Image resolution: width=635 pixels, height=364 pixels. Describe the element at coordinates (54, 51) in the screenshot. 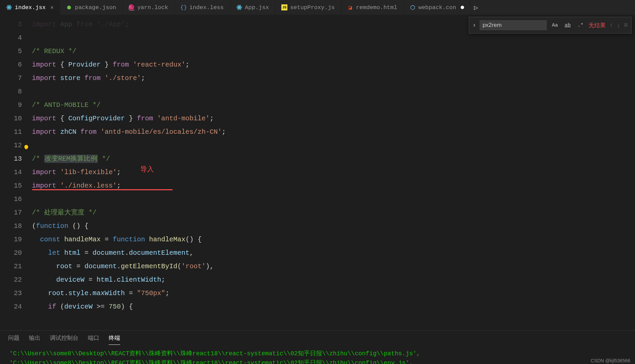

I see `comment: /* REDUX */` at that location.